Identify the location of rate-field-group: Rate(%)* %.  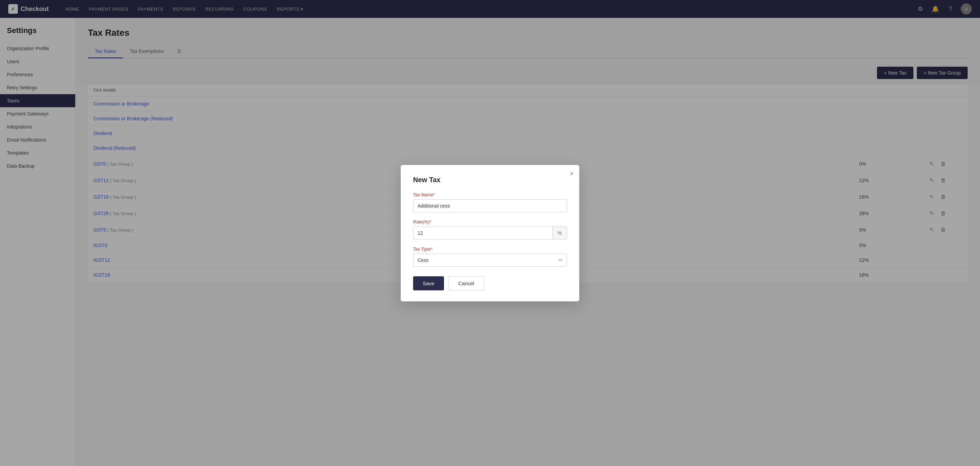
(490, 229).